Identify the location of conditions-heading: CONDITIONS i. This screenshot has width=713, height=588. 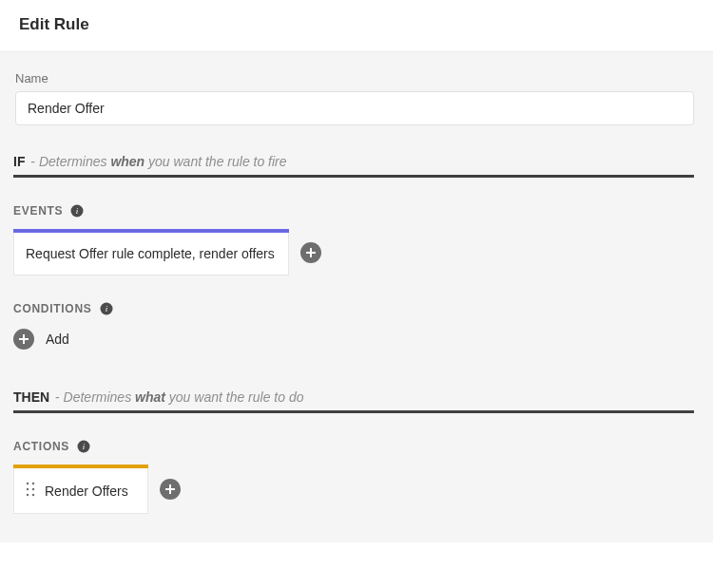
(354, 309).